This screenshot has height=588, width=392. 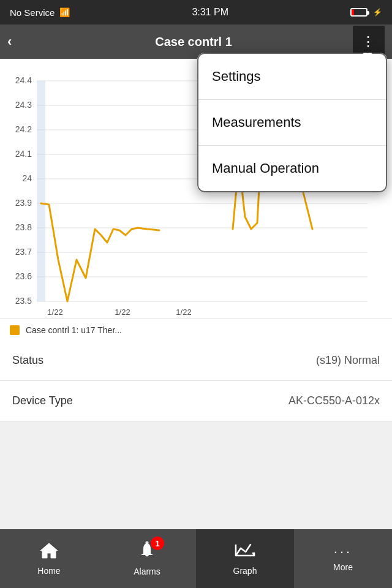 I want to click on svg-text: 23.7, so click(x=23, y=252).